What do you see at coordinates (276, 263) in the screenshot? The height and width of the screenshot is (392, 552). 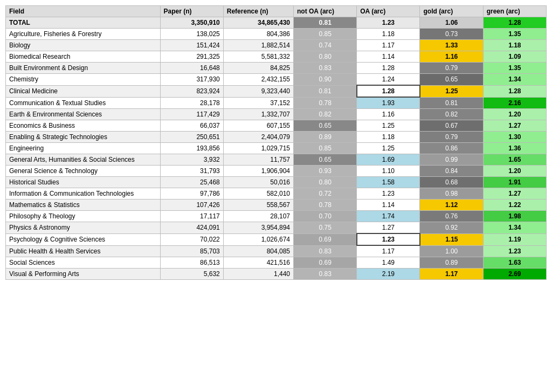 I see `table-row: Social Sciences86,513421,5160.691.490.89…` at bounding box center [276, 263].